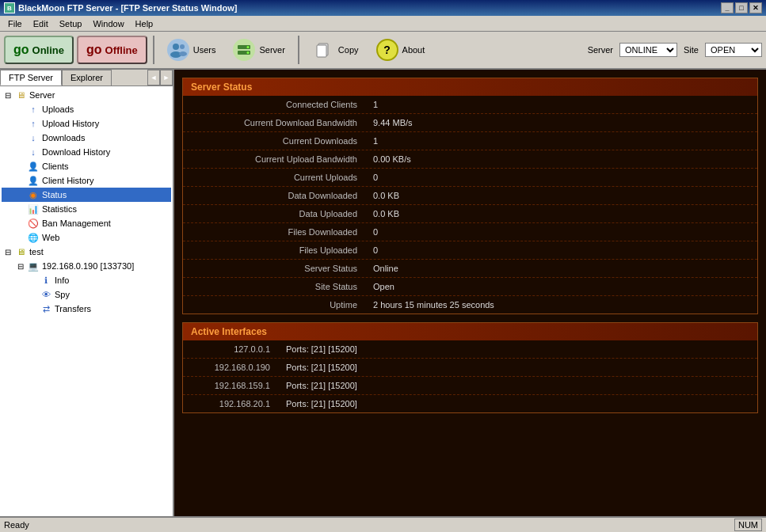 The width and height of the screenshot is (766, 532). Describe the element at coordinates (86, 78) in the screenshot. I see `panel-tabs: FTP Server Explorer ◄ ►` at that location.